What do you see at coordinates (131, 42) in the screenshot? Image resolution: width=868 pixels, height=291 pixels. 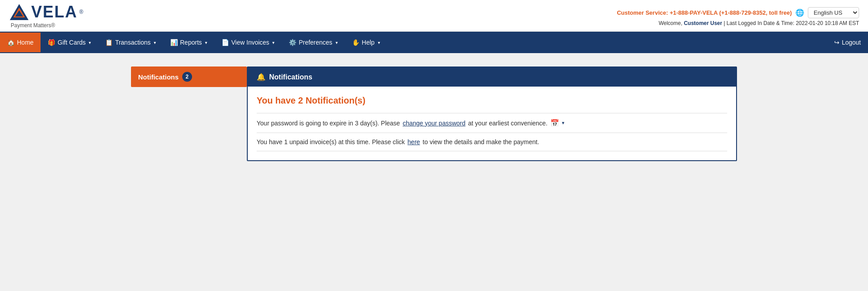 I see `nav-transactions: 📋 Transactions ▾` at bounding box center [131, 42].